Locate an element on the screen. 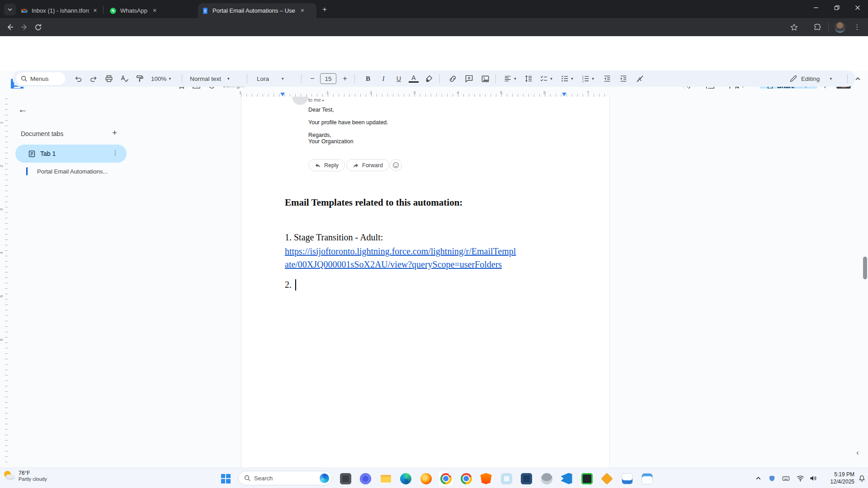  star-icon is located at coordinates (794, 27).